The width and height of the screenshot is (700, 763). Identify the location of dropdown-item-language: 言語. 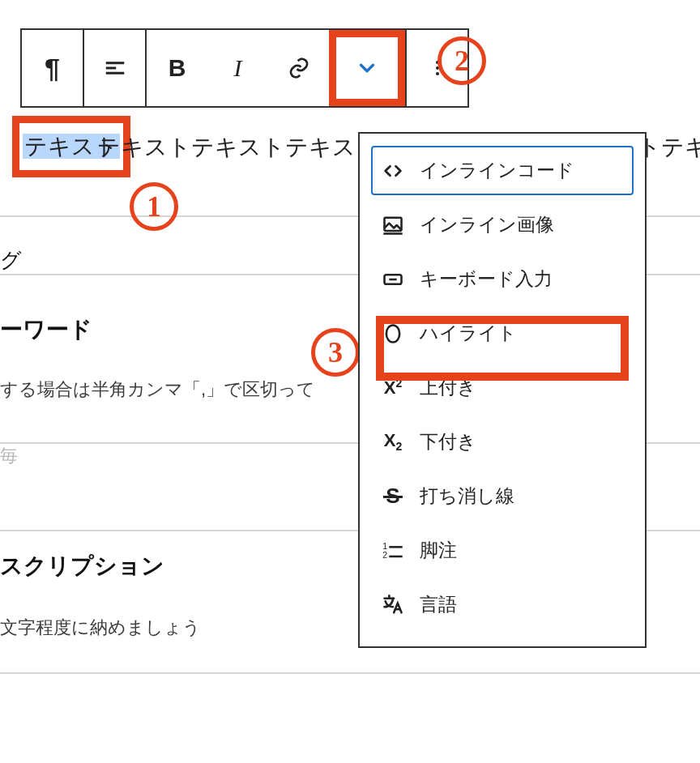
(502, 604).